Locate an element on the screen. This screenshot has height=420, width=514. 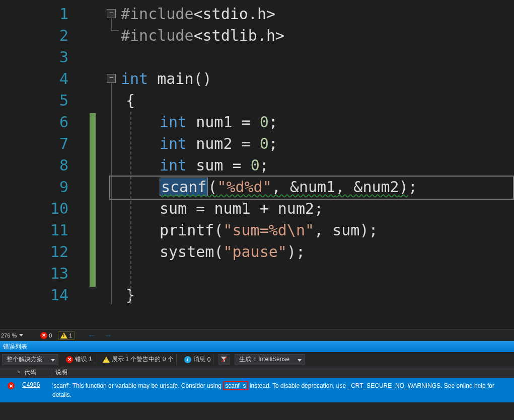
change-marker is located at coordinates (93, 200).